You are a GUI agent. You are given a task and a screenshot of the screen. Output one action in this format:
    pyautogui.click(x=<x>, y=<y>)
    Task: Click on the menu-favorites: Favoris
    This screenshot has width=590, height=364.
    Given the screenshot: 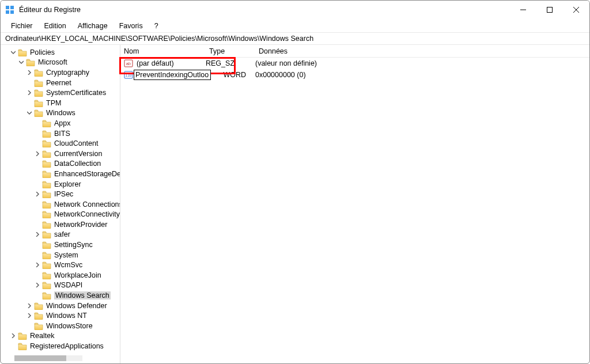 What is the action you would take?
    pyautogui.click(x=131, y=26)
    